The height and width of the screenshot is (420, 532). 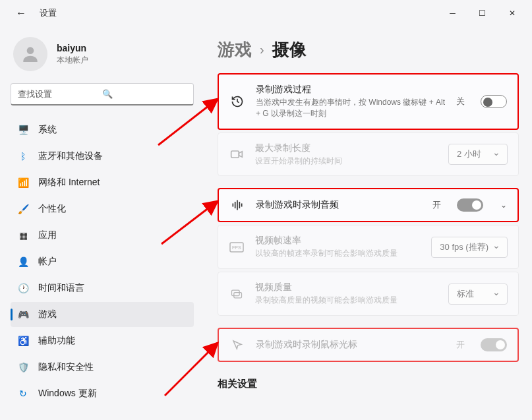 What do you see at coordinates (66, 367) in the screenshot?
I see `sidebar-item-label: 隐私和安全性` at bounding box center [66, 367].